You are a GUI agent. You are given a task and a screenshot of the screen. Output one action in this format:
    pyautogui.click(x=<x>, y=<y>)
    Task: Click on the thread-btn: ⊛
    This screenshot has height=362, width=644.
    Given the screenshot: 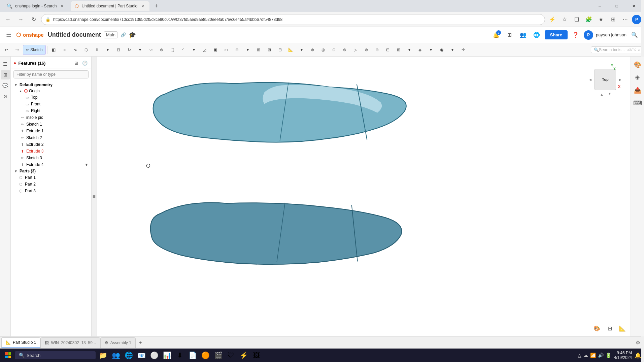 What is the action you would take?
    pyautogui.click(x=345, y=50)
    